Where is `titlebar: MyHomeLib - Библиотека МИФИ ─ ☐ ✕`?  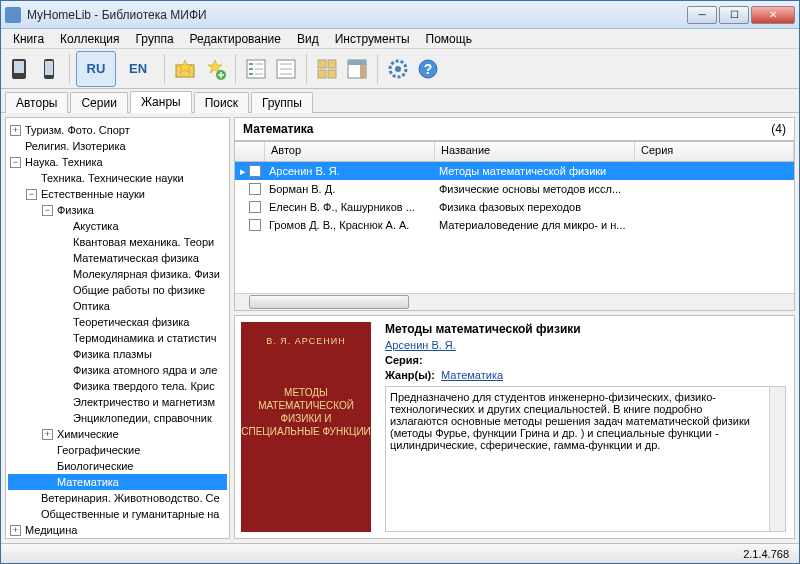
titlebar: MyHomeLib - Библиотека МИФИ ─ ☐ ✕ is located at coordinates (400, 15).